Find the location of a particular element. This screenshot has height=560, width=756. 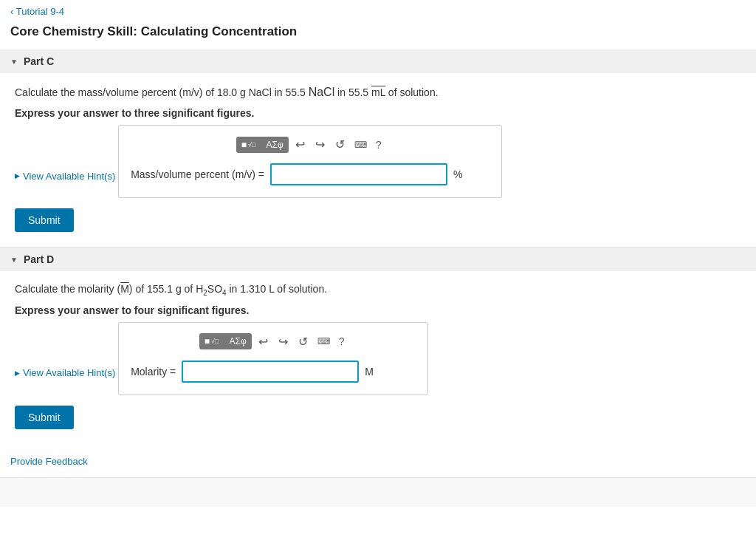

part-c-answer-row: Mass/volume percent (m/v) = % is located at coordinates (310, 174).